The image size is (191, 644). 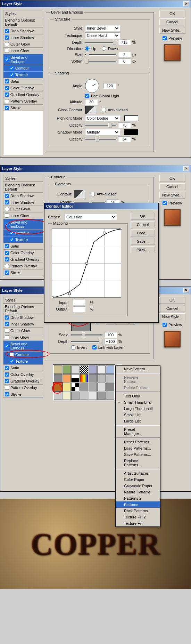 I want to click on global-light-cb, so click(x=87, y=96).